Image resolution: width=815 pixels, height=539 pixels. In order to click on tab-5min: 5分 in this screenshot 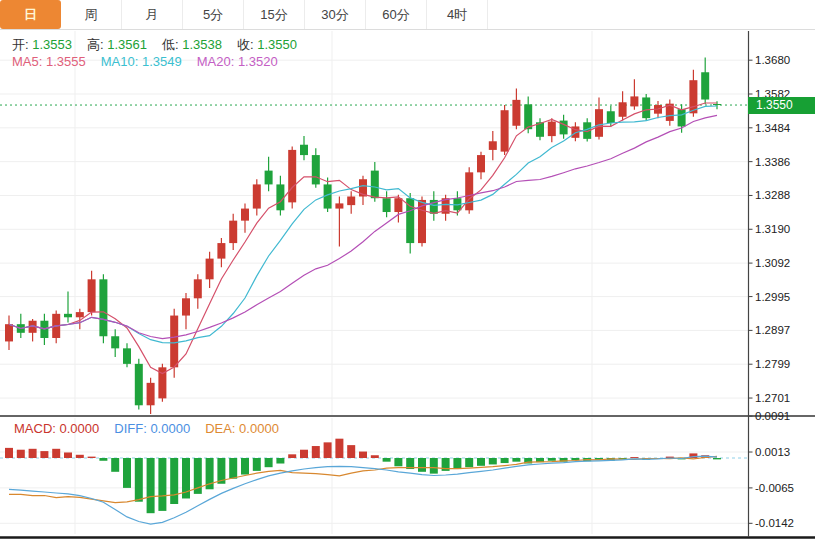, I will do `click(214, 14)`.